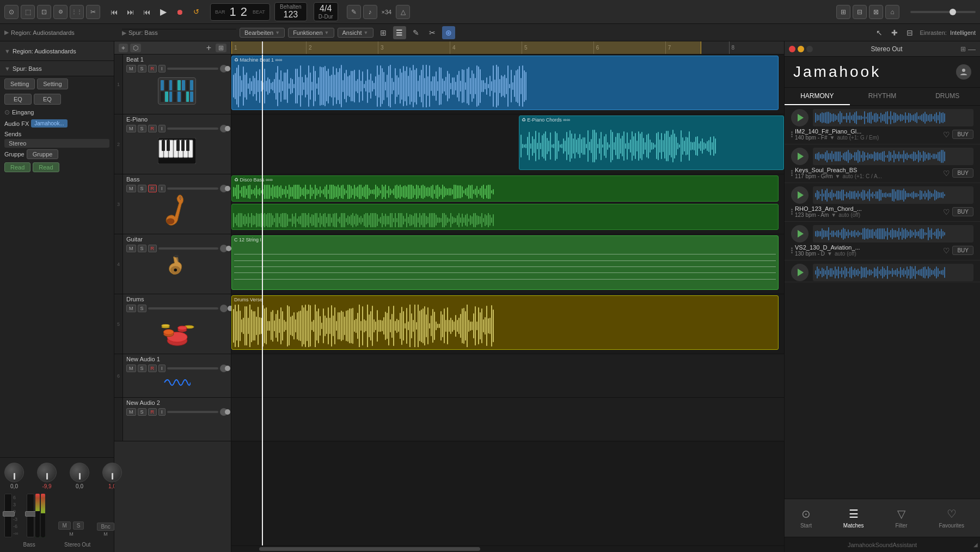 The width and height of the screenshot is (980, 552). I want to click on read-btn-2: Read, so click(46, 167).